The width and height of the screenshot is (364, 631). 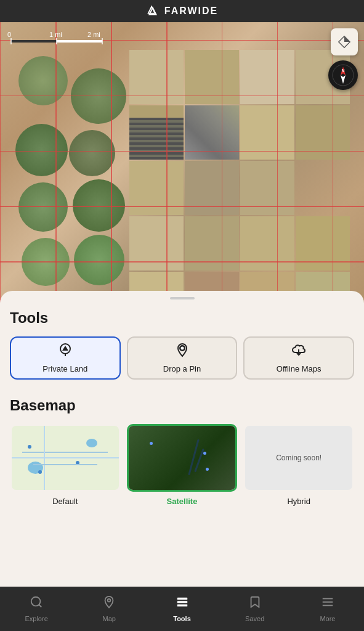 I want to click on explore-icon, so click(x=36, y=604).